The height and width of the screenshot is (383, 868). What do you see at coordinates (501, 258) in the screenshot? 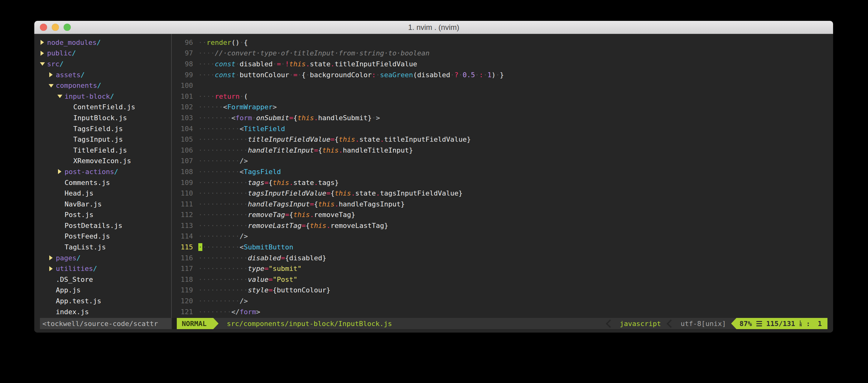
I see `code-line-116: 116············disabled={disabled}` at bounding box center [501, 258].